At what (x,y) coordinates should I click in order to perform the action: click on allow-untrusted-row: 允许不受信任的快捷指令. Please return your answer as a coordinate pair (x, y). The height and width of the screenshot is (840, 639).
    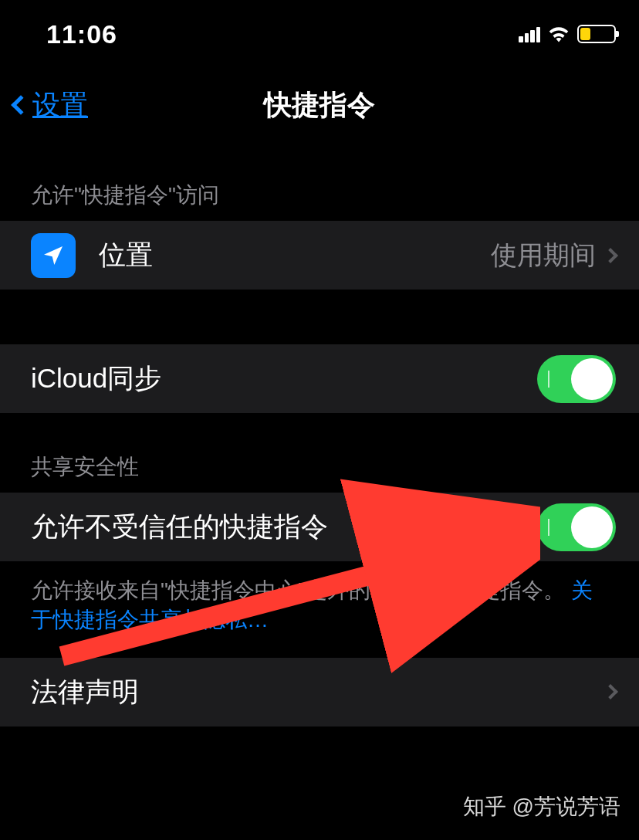
    Looking at the image, I should click on (320, 527).